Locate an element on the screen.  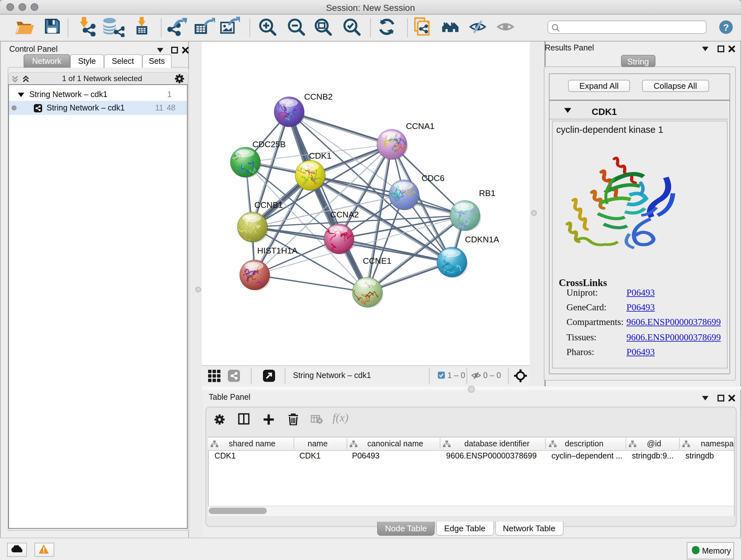
svg-text: CCNE1 is located at coordinates (377, 261).